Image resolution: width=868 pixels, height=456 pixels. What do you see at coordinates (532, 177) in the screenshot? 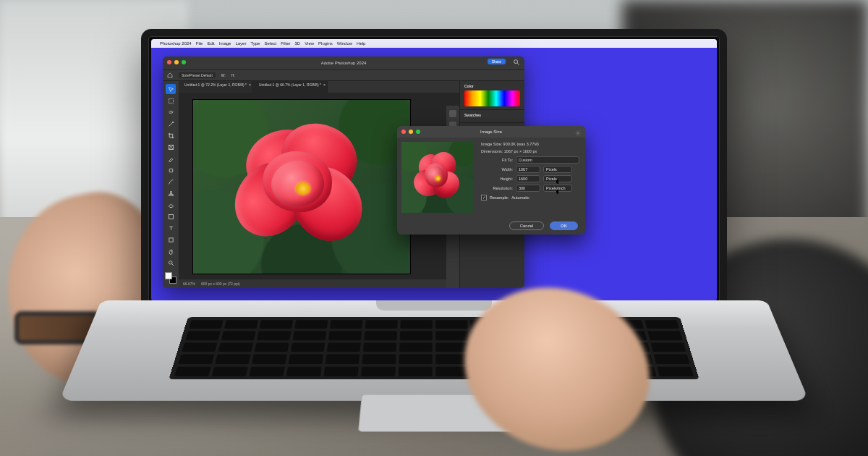
I see `dialog-form: Image Size: 900.0K (was 3.77M) Dimension…` at bounding box center [532, 177].